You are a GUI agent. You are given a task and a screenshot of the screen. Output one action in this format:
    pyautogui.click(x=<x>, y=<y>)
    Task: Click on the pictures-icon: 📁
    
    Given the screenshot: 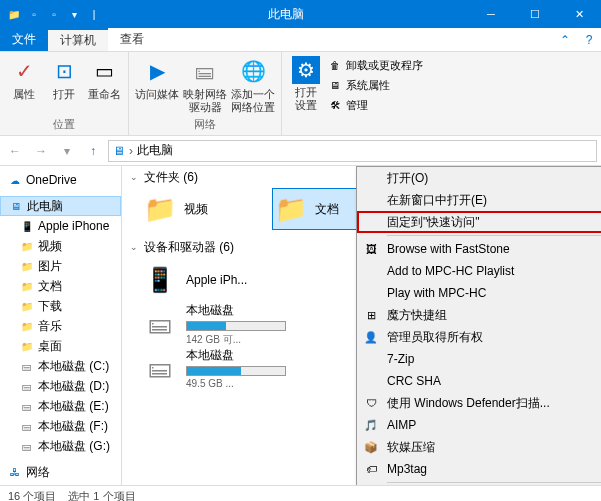 What is the action you would take?
    pyautogui.click(x=27, y=266)
    